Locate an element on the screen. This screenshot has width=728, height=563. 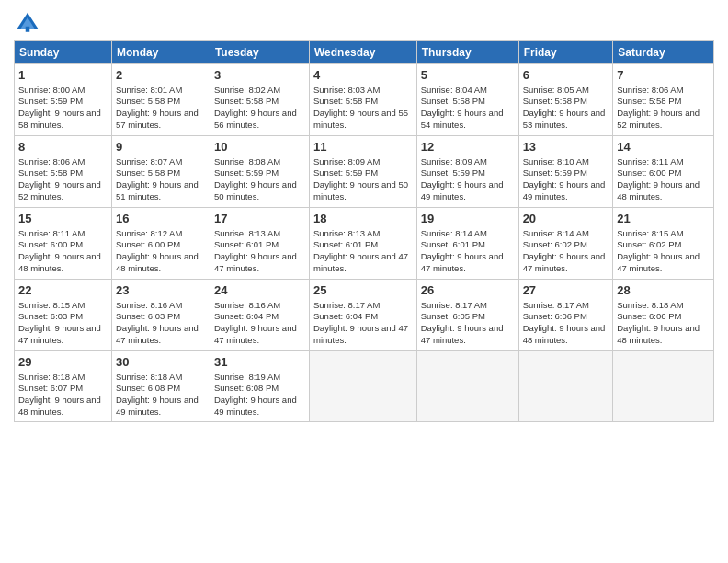
weekday-header-thursday: Thursday is located at coordinates (467, 53).